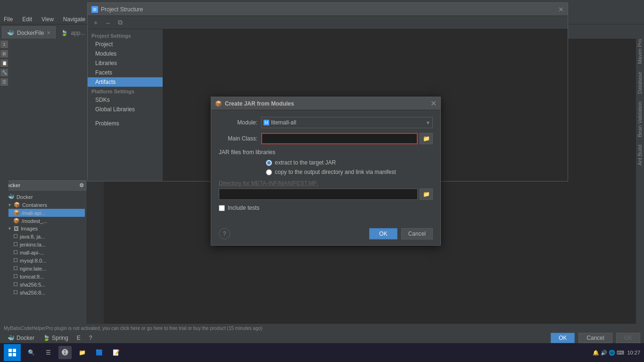 This screenshot has height=362, width=644. Describe the element at coordinates (117, 9) in the screenshot. I see `ps-title-left: ⊞ Project Structure` at that location.